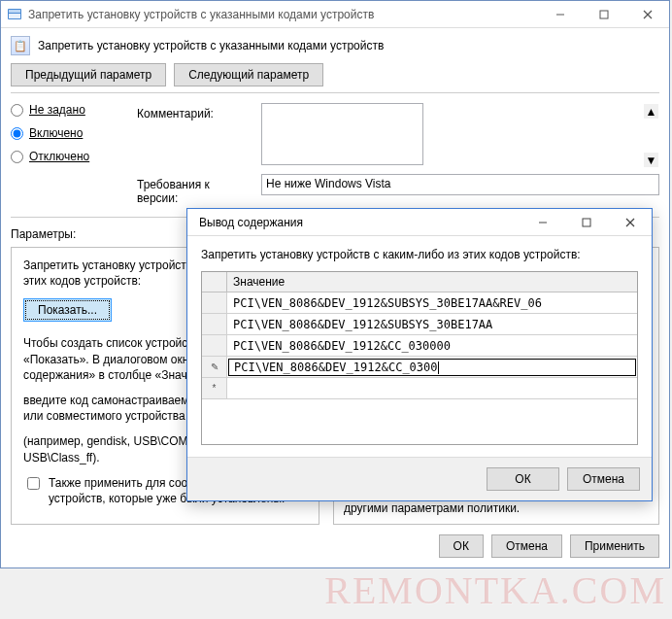  What do you see at coordinates (211, 46) in the screenshot?
I see `header-title: Запретить установку устройств с указанны…` at bounding box center [211, 46].